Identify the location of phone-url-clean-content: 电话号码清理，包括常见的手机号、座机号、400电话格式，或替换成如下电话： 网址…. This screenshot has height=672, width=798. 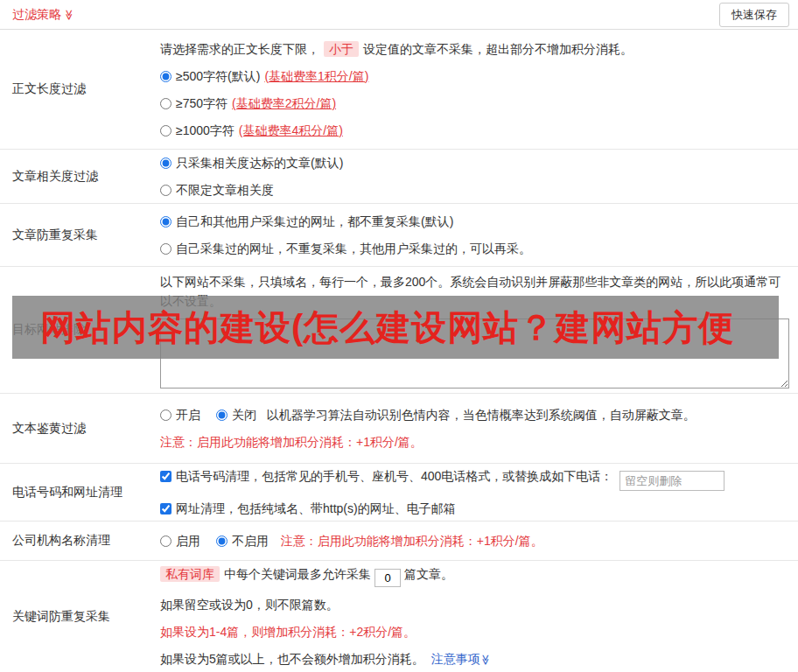
(480, 492).